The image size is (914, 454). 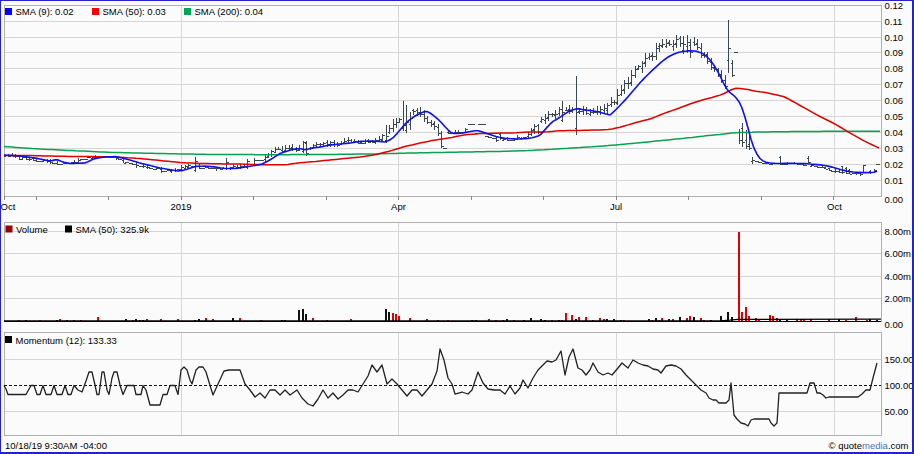 What do you see at coordinates (898, 254) in the screenshot?
I see `svg-text: 6.00m` at bounding box center [898, 254].